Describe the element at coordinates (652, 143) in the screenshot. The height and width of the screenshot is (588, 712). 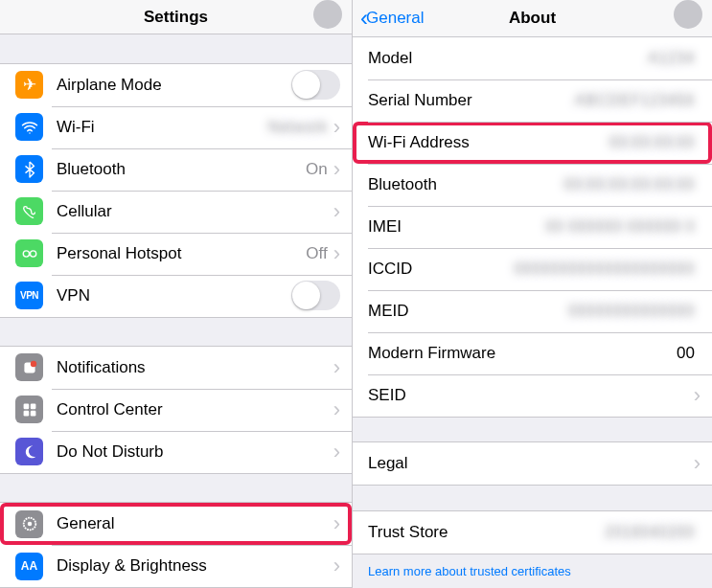
I see `wifi-address-value: 00:00:00:00` at that location.